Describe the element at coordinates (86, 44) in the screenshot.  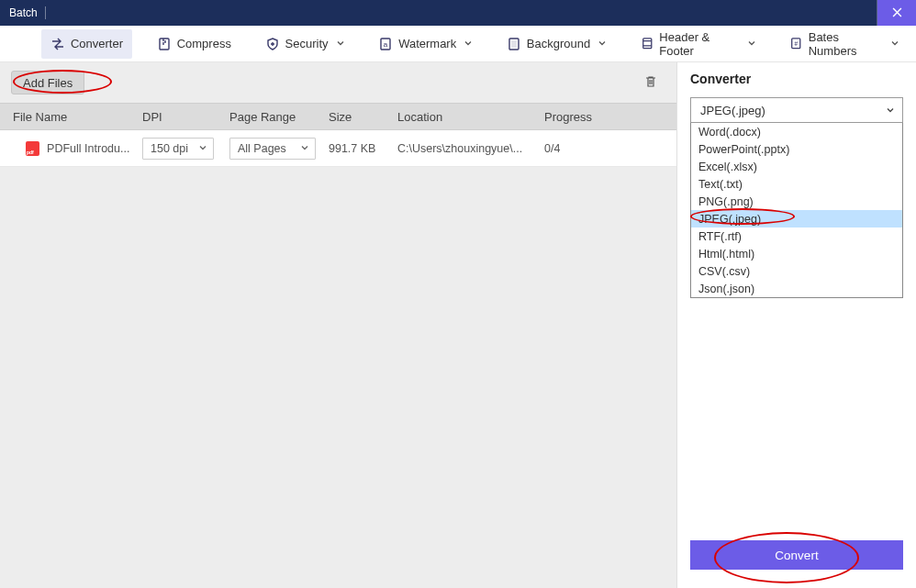
I see `toolbar-converter: Converter` at that location.